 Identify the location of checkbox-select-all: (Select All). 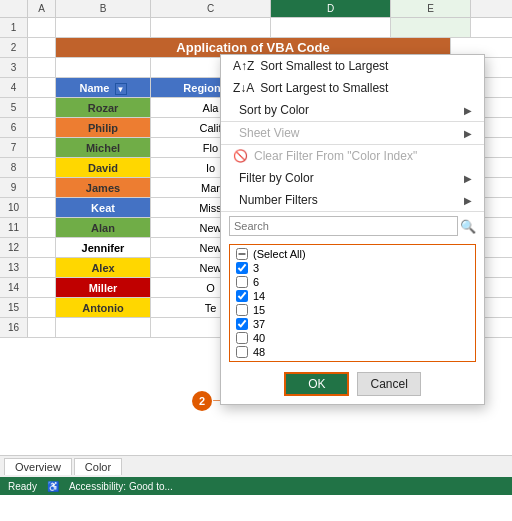
(352, 254).